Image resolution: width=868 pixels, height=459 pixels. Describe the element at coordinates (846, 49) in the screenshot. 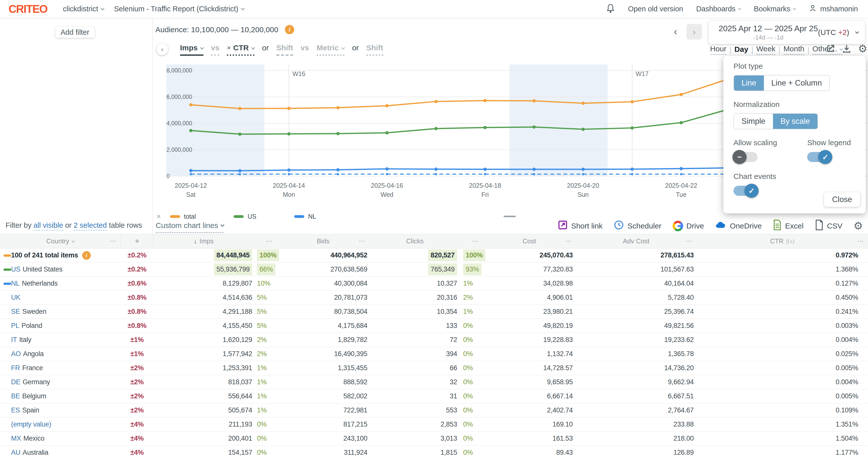

I see `download-icon` at that location.